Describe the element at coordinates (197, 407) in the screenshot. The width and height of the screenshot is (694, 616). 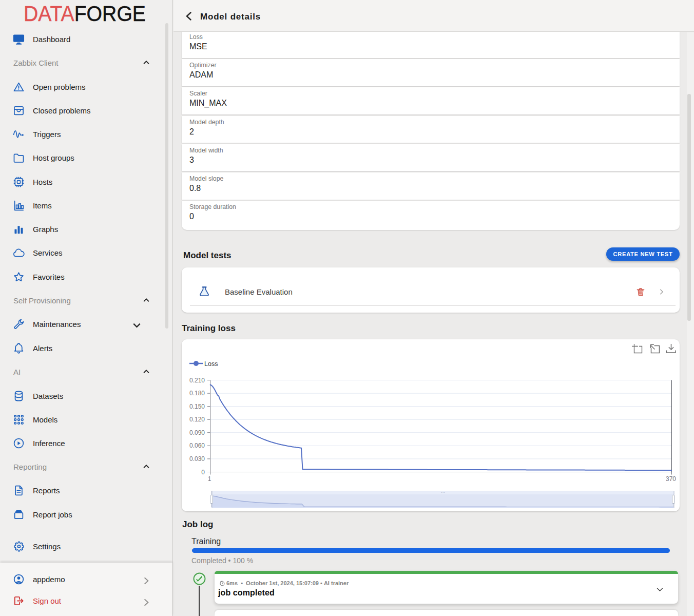
I see `svg-text: 0.150` at that location.